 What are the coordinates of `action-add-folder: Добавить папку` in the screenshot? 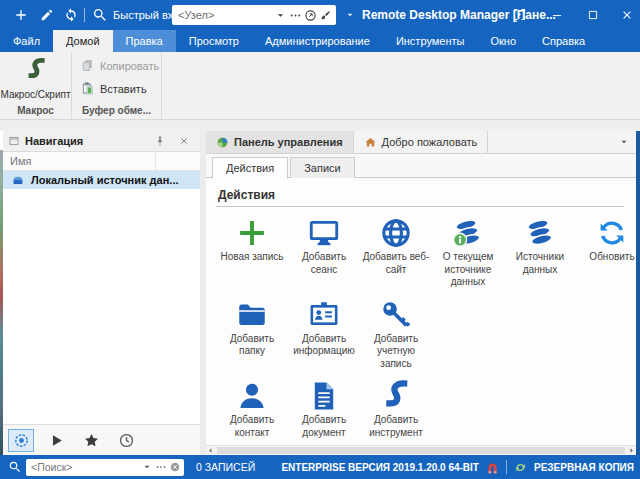 It's located at (252, 334).